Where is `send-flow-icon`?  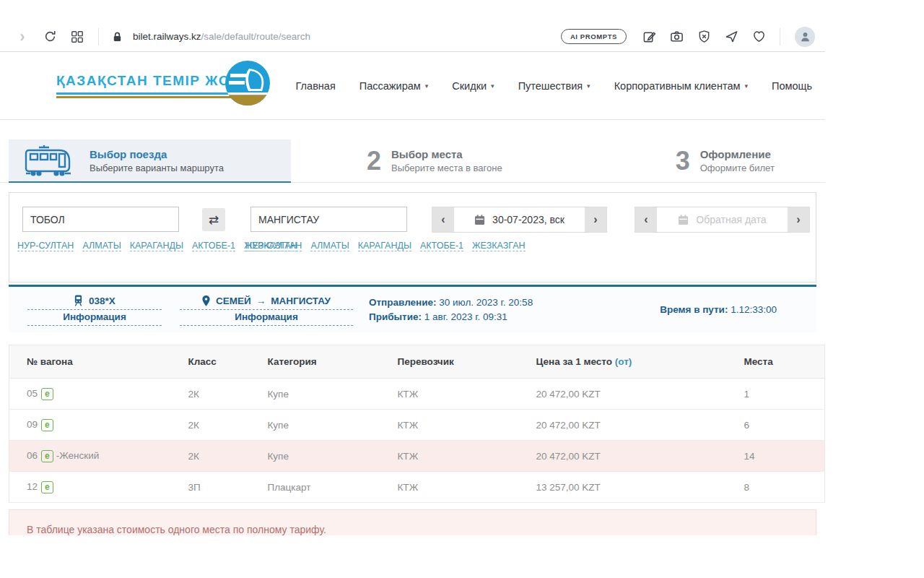
send-flow-icon is located at coordinates (731, 37).